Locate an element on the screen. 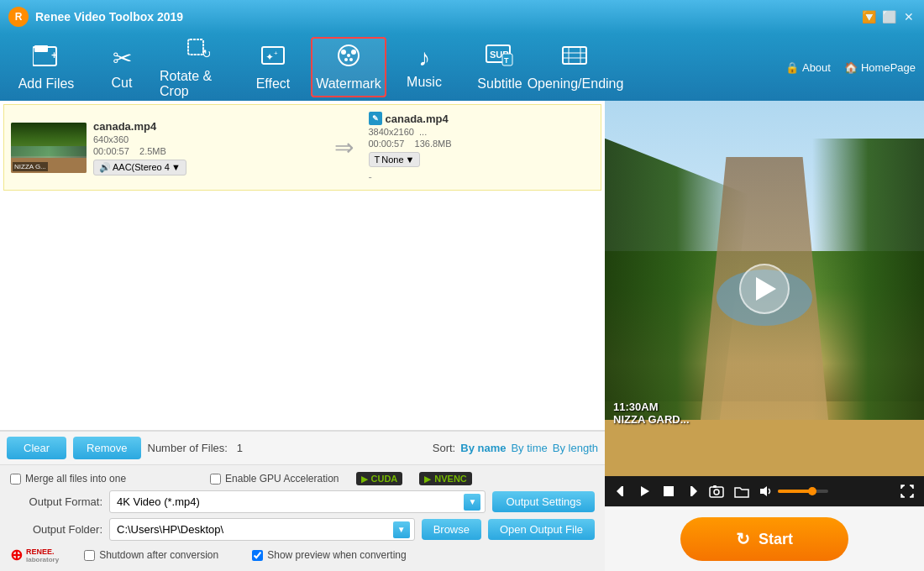 The height and width of the screenshot is (571, 924). bottom-bar: Clear Remove Number of Files: 1 Sort: By… is located at coordinates (302, 448).